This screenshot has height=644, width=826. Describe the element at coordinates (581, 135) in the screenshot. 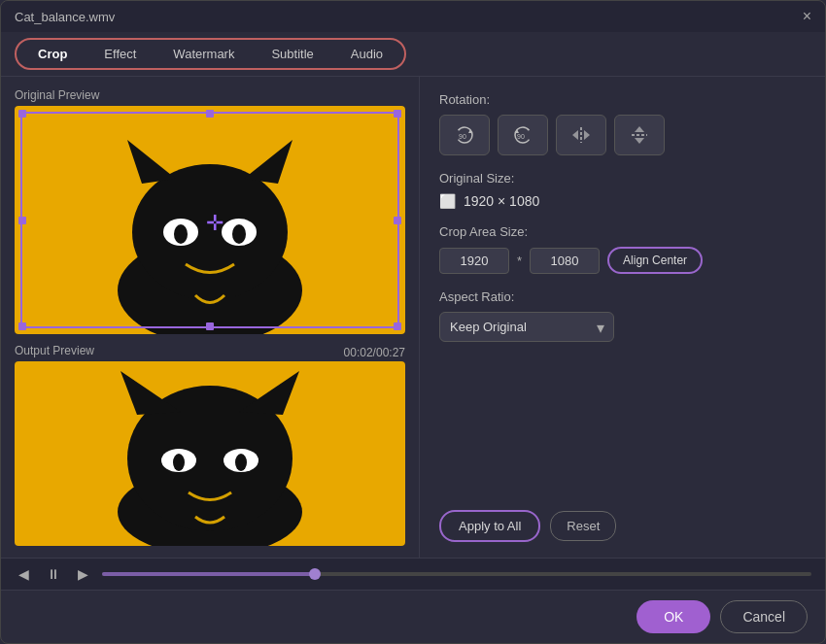

I see `flip-h-icon` at that location.